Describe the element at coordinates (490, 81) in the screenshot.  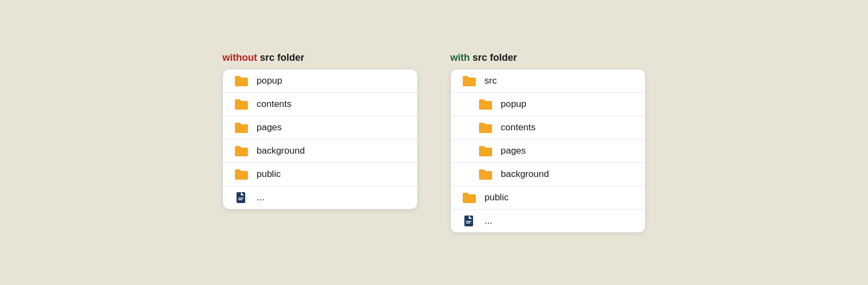
I see `item-label: src` at that location.